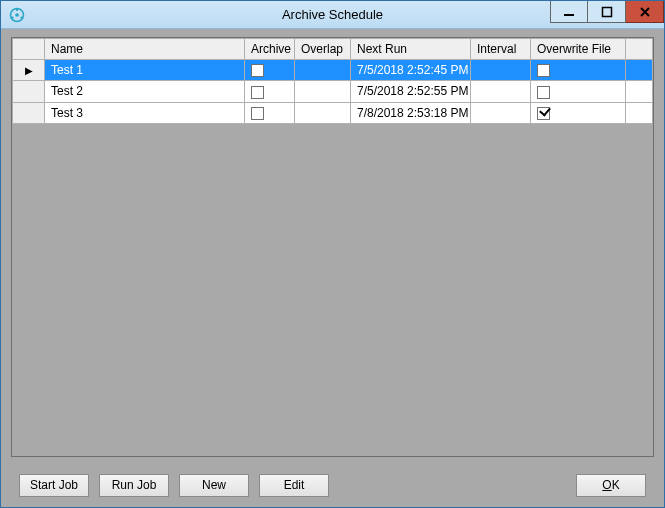  I want to click on table-row: Test 37/8/2018 2:53:18 PM, so click(333, 112).